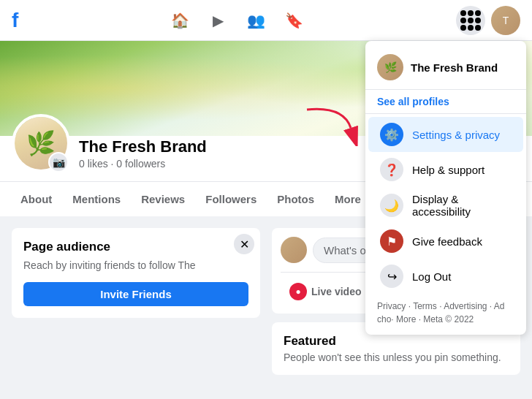 This screenshot has width=532, height=399. What do you see at coordinates (266, 20) in the screenshot?
I see `top-nav: f 🏠 ▶ 👥 🔖 T` at bounding box center [266, 20].